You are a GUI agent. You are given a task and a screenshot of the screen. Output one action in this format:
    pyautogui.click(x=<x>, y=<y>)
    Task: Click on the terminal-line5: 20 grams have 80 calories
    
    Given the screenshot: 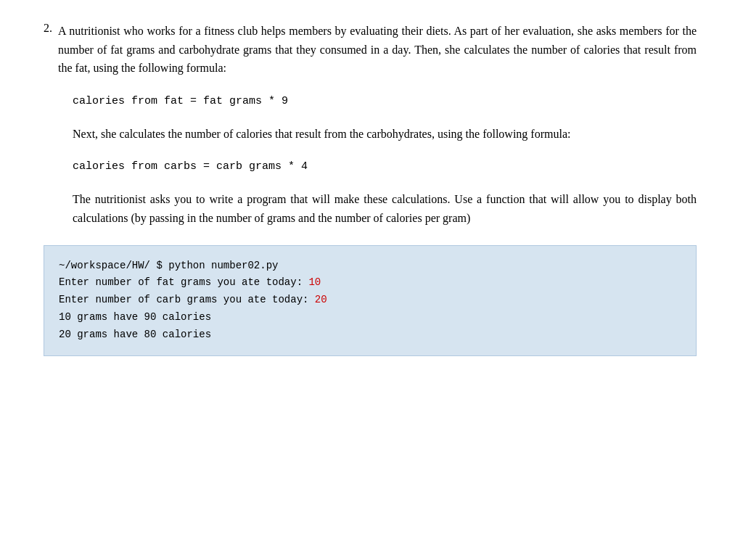 What is the action you would take?
    pyautogui.click(x=370, y=335)
    